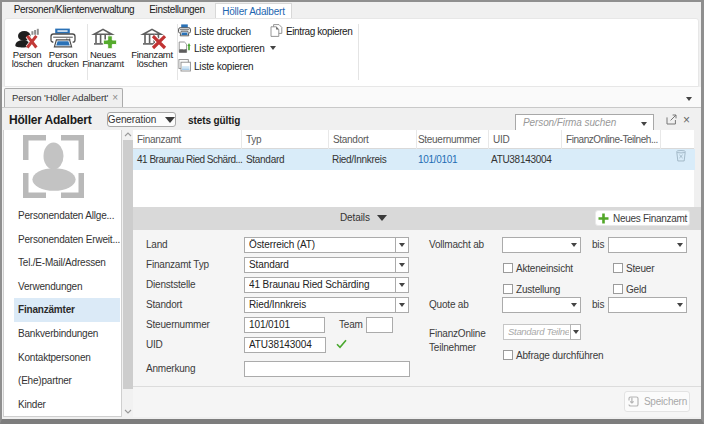 This screenshot has height=424, width=704. Describe the element at coordinates (214, 31) in the screenshot. I see `liste-drucken-button: Liste drucken` at that location.